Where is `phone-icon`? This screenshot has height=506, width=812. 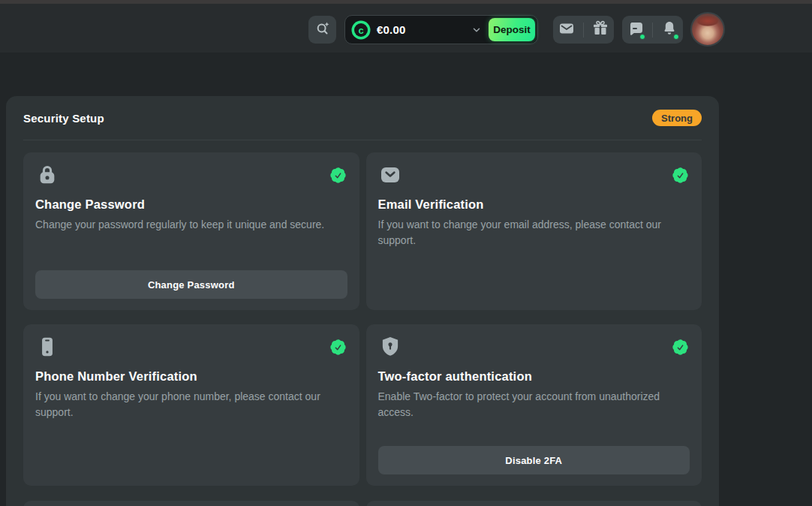
phone-icon is located at coordinates (47, 347).